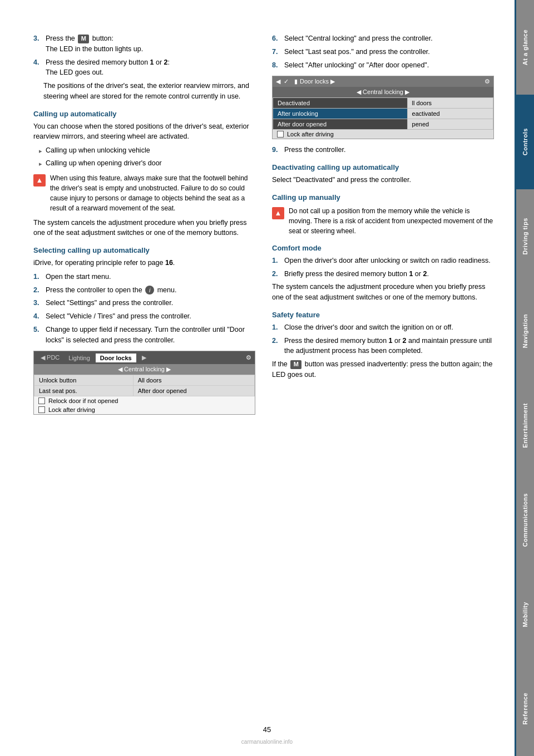 This screenshot has width=534, height=756. I want to click on ui-table-2-row-2: After unlocking eactivated, so click(383, 114).